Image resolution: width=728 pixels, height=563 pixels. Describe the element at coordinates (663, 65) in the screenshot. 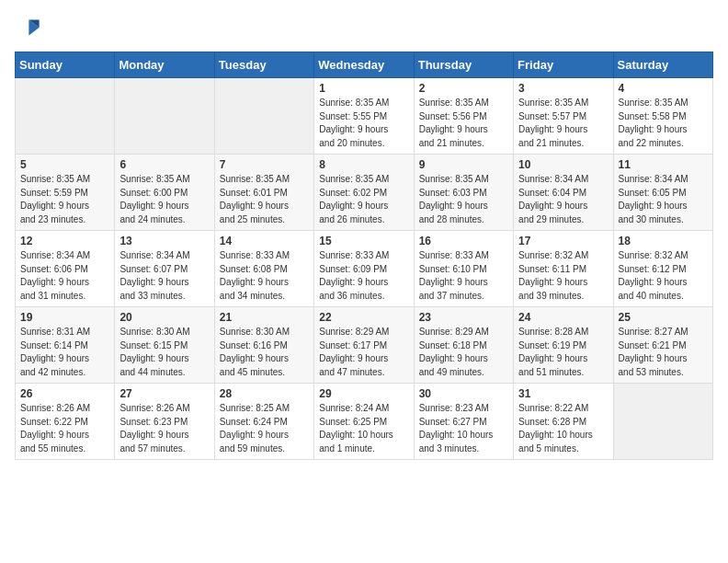

I see `weekday-header-saturday: Saturday` at that location.